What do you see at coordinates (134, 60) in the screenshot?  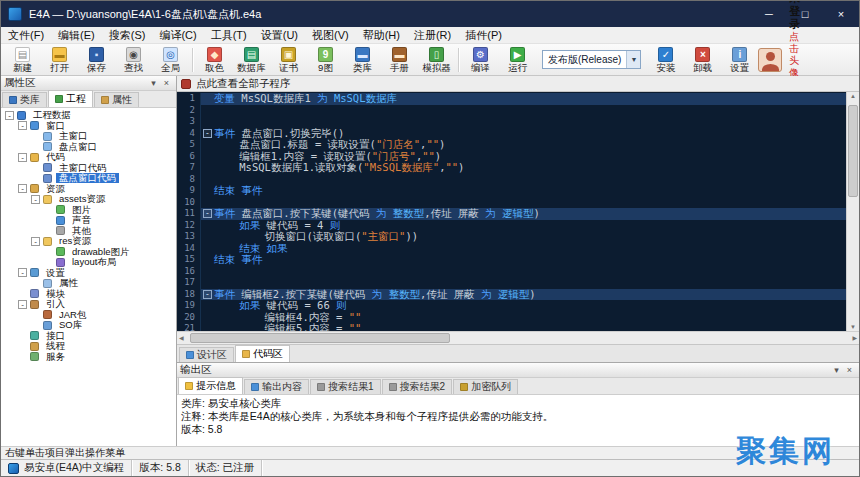 I see `toolbar-find-button: ◉查找` at bounding box center [134, 60].